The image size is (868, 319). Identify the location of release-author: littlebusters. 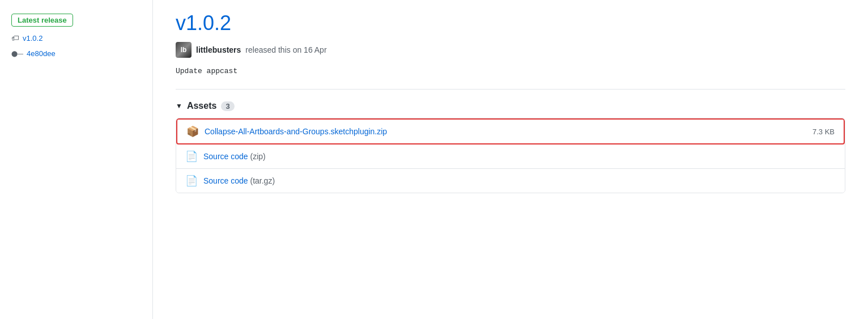
(219, 50).